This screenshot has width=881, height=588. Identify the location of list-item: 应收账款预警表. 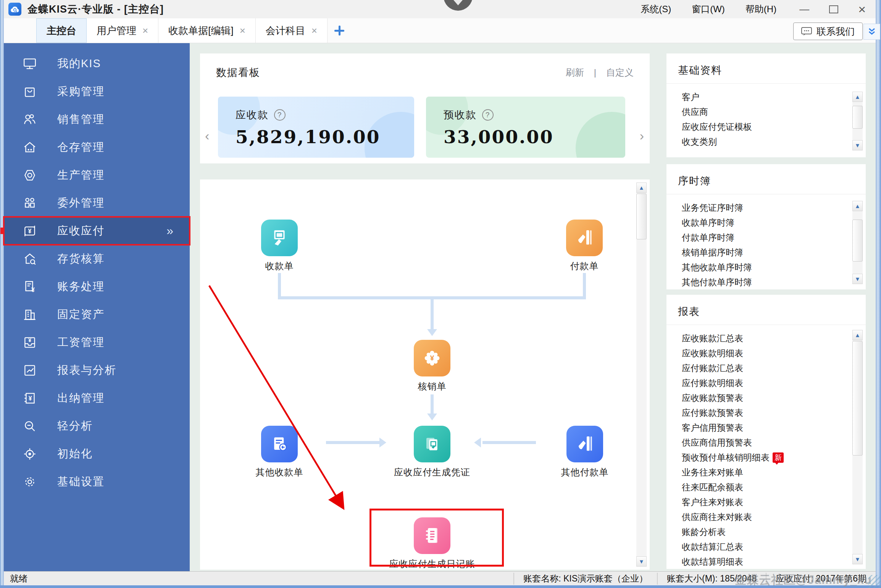
(774, 398).